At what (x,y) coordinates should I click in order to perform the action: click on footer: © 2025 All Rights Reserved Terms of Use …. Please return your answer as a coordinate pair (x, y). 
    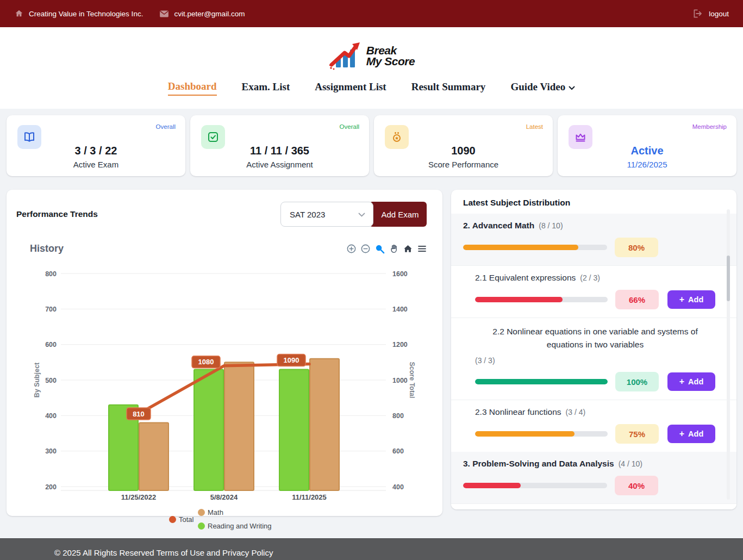
    Looking at the image, I should click on (372, 549).